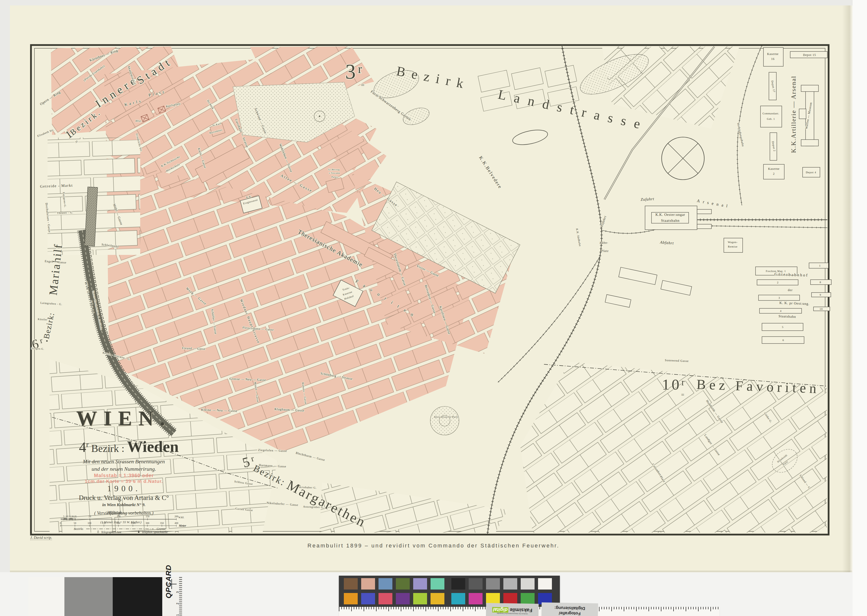 The width and height of the screenshot is (867, 616). I want to click on meter-tick-label: 150, so click(104, 523).